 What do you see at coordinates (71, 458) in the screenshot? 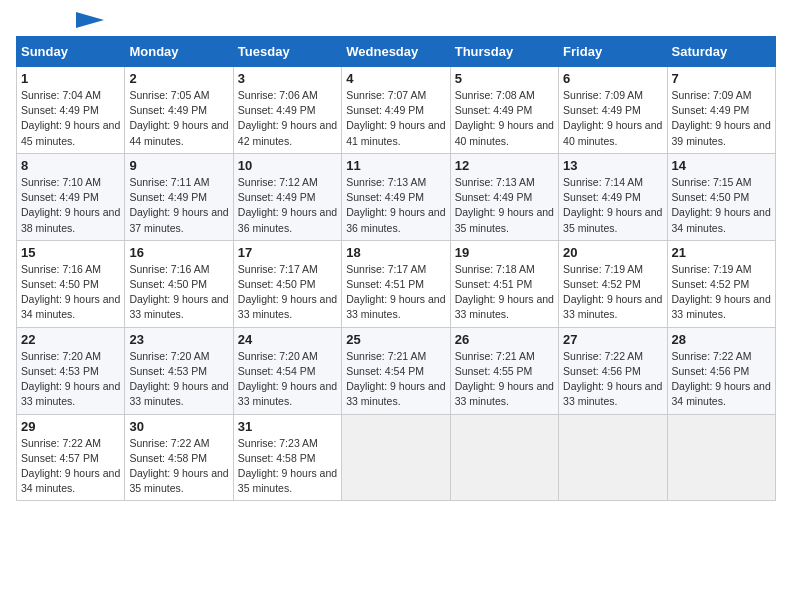
I see `calendar-cell: 29 Sunrise: 7:22 AMSunset: 4:57 PMDaylig…` at bounding box center [71, 458].